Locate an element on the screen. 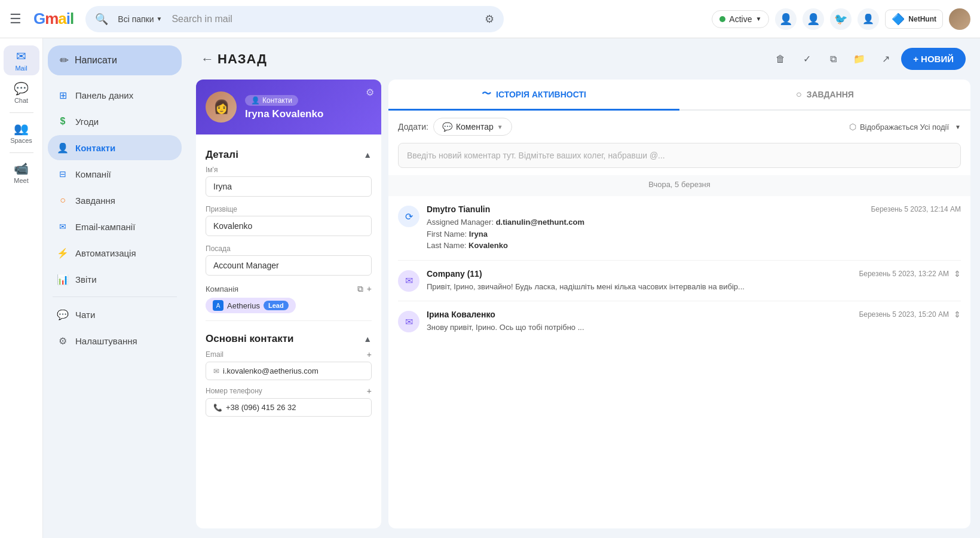  activity-header-row: Dmytro Tianulin Березень 5 2023, 12:14 A… is located at coordinates (694, 209).